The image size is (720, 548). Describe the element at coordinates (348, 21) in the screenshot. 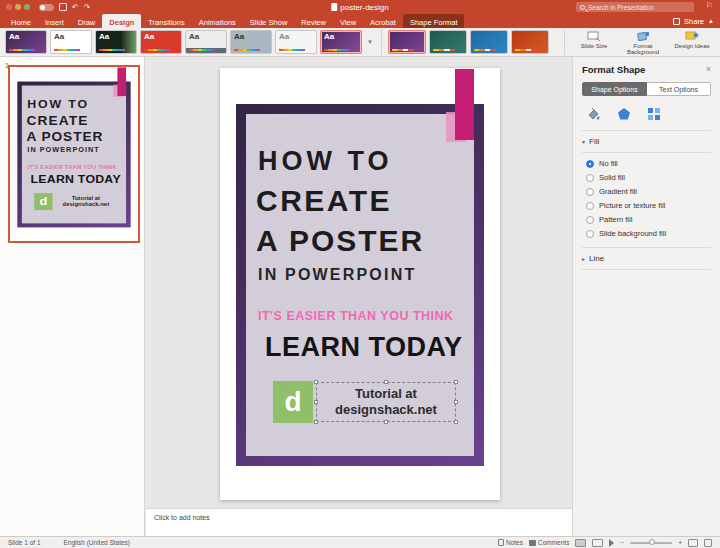

I see `tab-view: View` at that location.